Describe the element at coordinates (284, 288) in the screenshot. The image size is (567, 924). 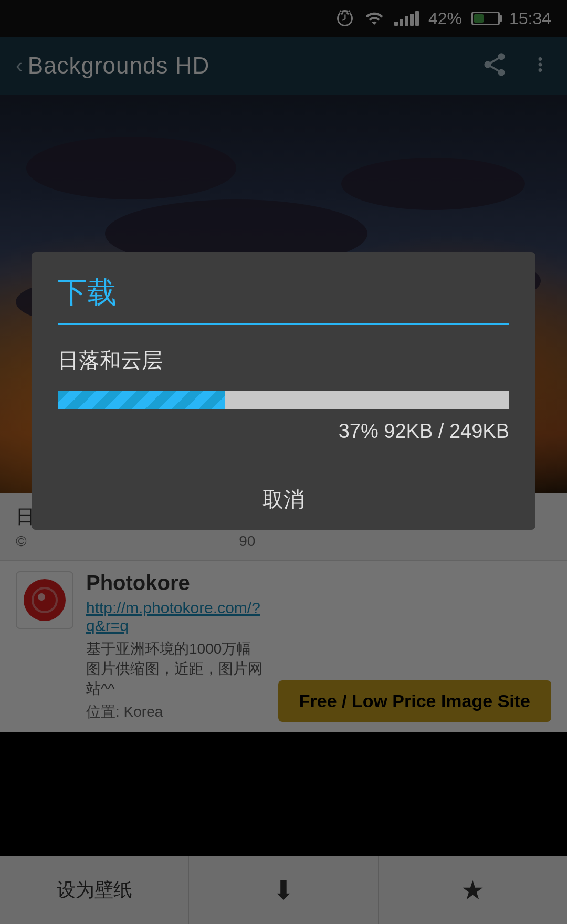
I see `dialog-title-row: 下载` at that location.